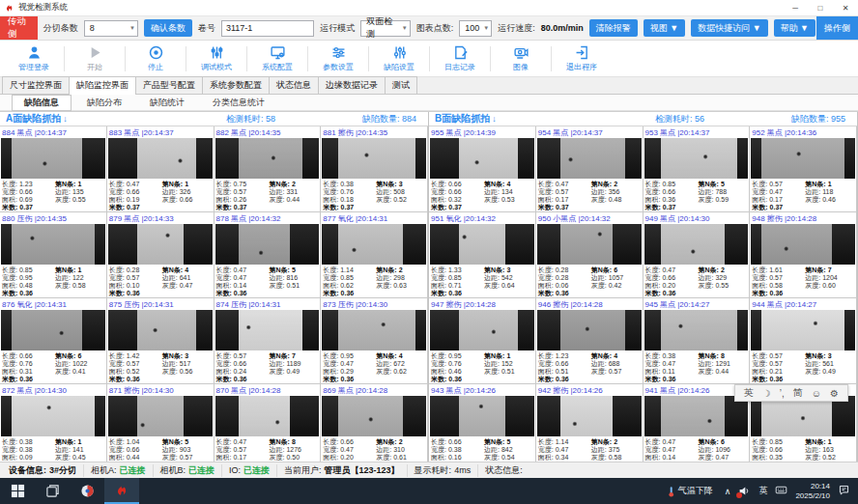 This screenshot has height=504, width=858. What do you see at coordinates (19, 28) in the screenshot?
I see `drive-side-badge: 传动侧` at bounding box center [19, 28].